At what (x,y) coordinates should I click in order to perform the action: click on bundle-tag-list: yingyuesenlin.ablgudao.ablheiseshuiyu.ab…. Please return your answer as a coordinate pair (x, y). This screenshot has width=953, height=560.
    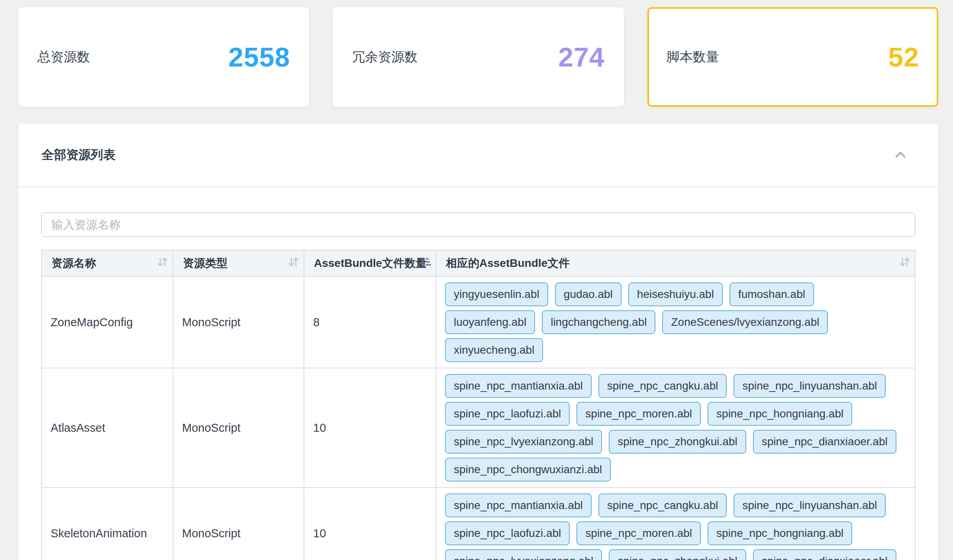
    Looking at the image, I should click on (676, 322).